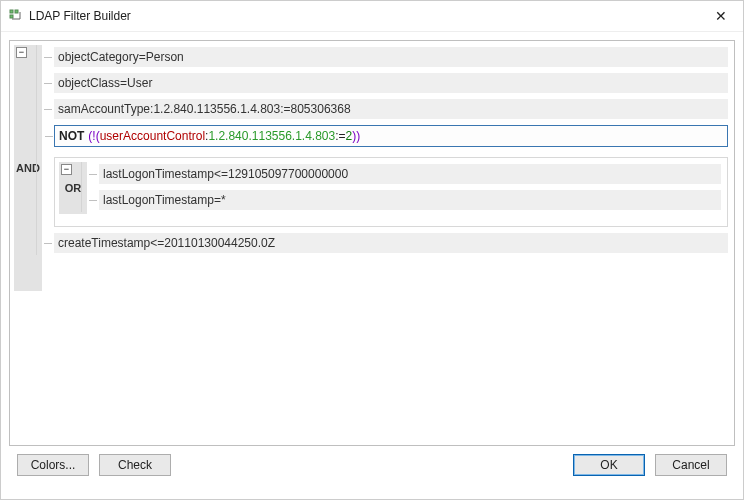 The width and height of the screenshot is (744, 500). Describe the element at coordinates (28, 168) in the screenshot. I see `root-operator: − AND` at that location.